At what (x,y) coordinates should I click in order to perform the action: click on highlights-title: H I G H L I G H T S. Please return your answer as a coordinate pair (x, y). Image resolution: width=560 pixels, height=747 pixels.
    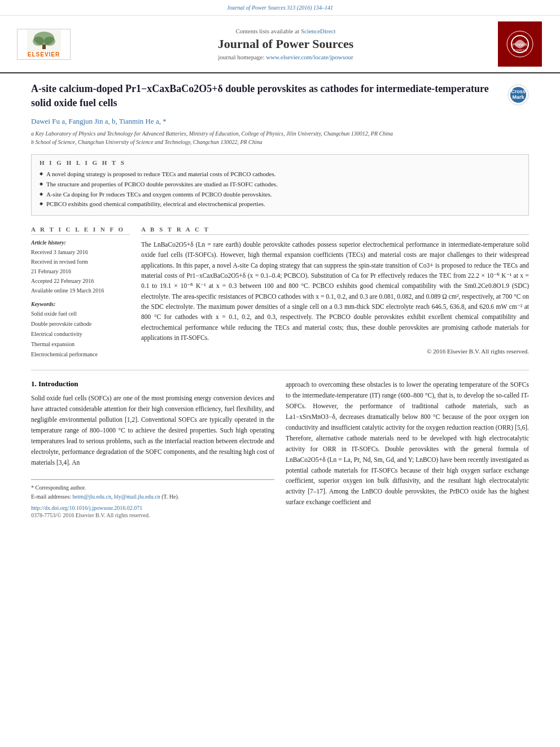
    Looking at the image, I should click on (280, 163).